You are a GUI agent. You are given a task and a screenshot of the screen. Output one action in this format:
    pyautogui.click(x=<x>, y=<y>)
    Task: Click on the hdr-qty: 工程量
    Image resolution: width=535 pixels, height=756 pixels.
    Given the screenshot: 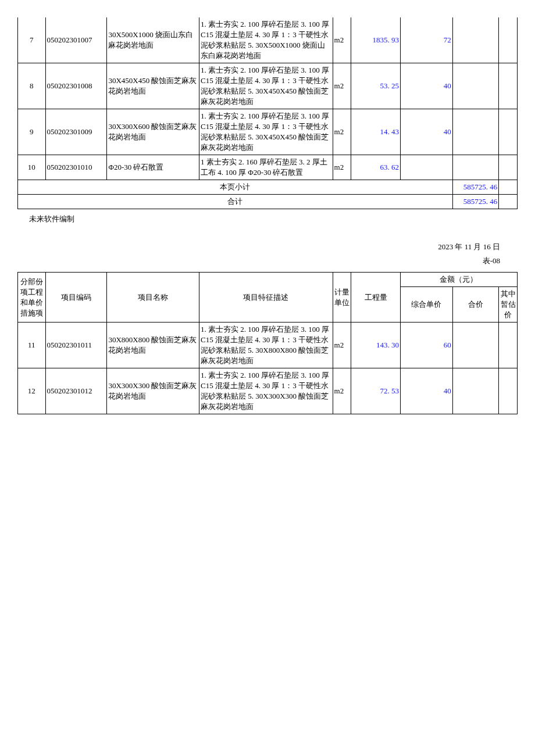 What is the action you would take?
    pyautogui.click(x=376, y=298)
    